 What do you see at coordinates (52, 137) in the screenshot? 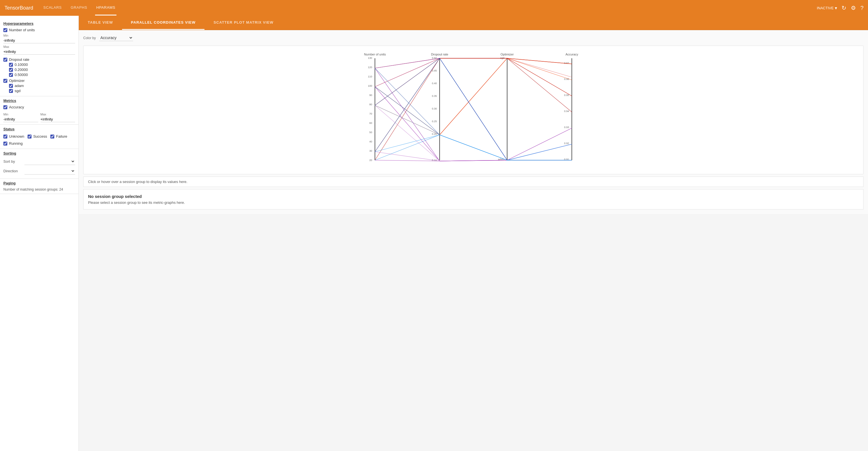
I see `checkbox-failure-input` at bounding box center [52, 137].